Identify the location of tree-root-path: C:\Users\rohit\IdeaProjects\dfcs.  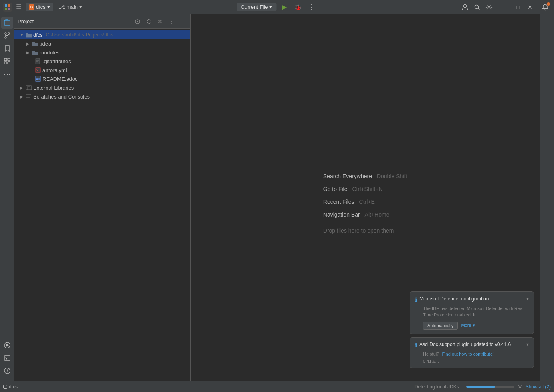
(79, 35).